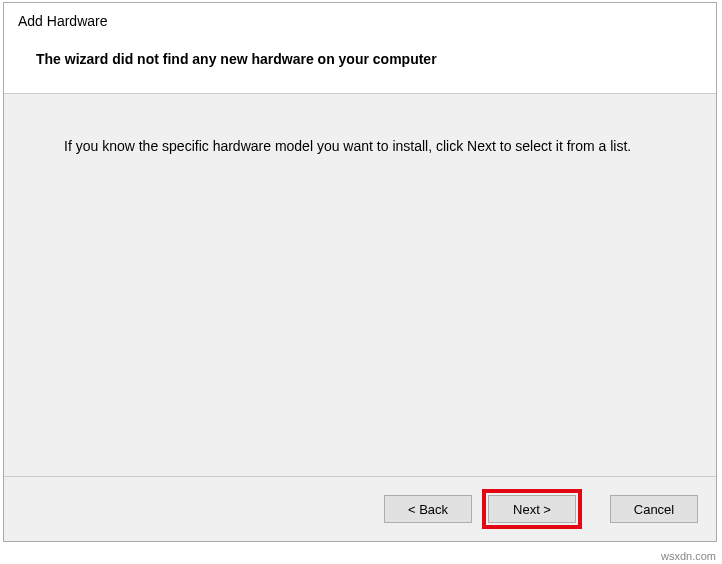  What do you see at coordinates (688, 556) in the screenshot?
I see `watermark-text: wsxdn.com` at bounding box center [688, 556].